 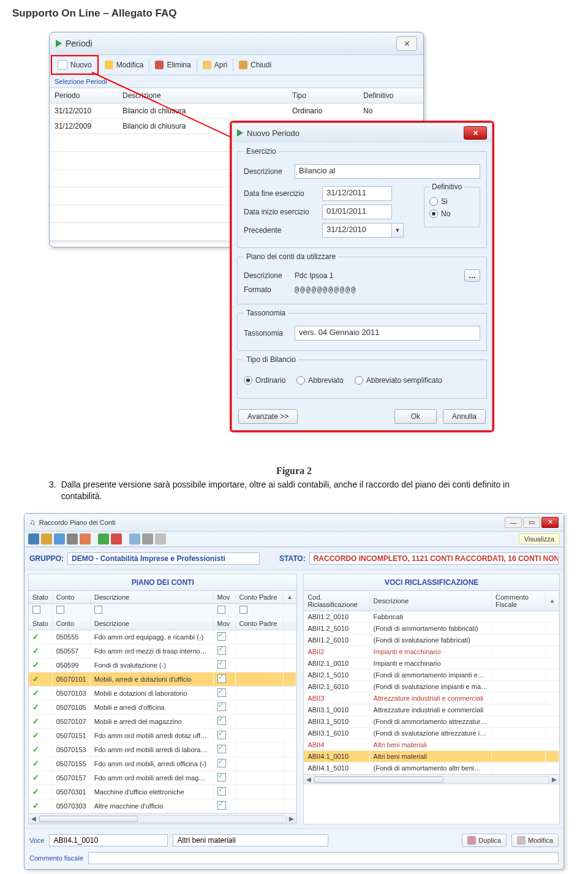 I want to click on table-row: ABII4.1_0010Altri beni materiali, so click(x=431, y=756).